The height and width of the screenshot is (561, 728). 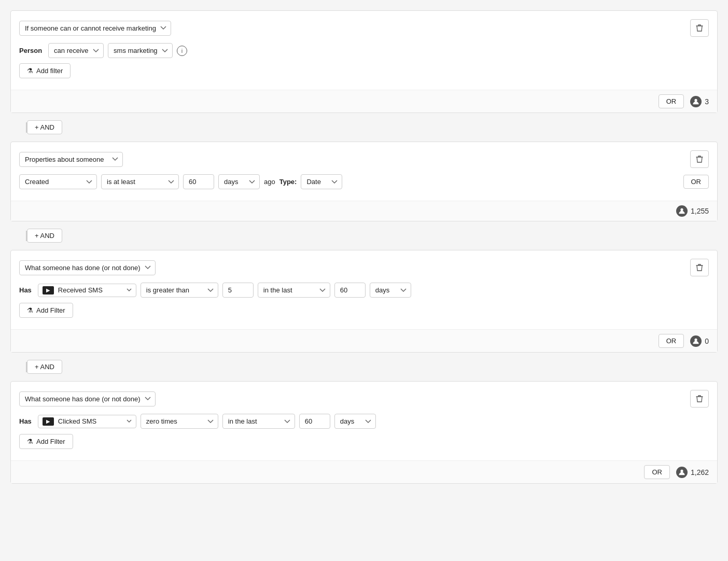 I want to click on add-filter-button-1: ⚗ Add filter, so click(x=45, y=71).